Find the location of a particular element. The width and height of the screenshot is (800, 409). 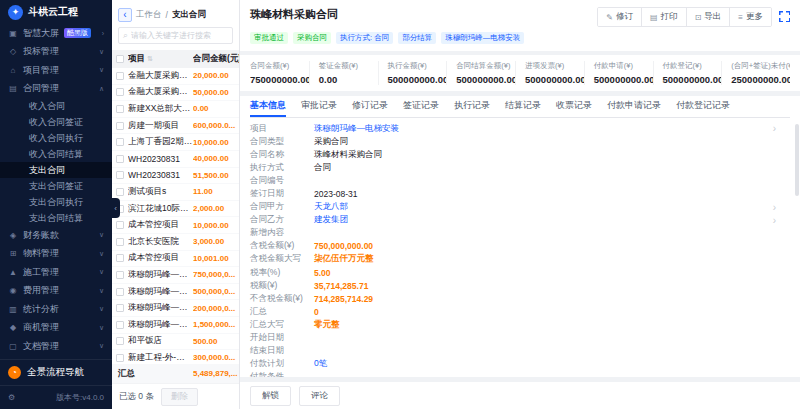

sidebar-item-income-settle: 收入合同结算 is located at coordinates (56, 154).